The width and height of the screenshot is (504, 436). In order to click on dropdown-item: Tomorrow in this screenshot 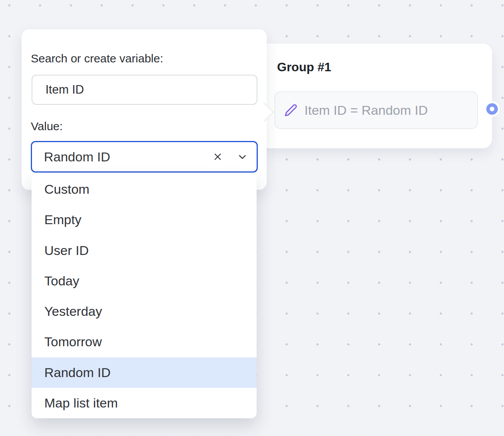, I will do `click(144, 342)`.